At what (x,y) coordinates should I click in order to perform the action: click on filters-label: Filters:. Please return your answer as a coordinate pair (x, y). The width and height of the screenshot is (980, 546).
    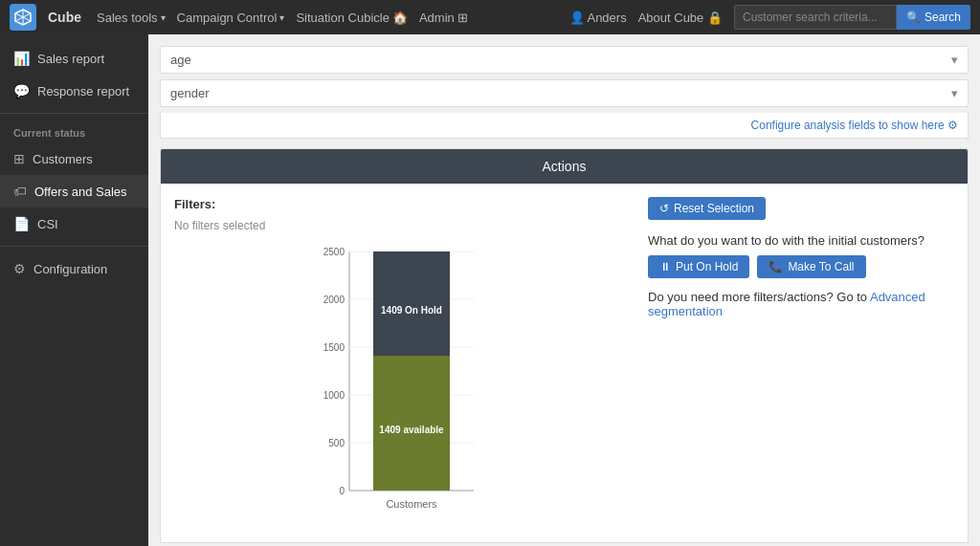
    Looking at the image, I should click on (402, 205).